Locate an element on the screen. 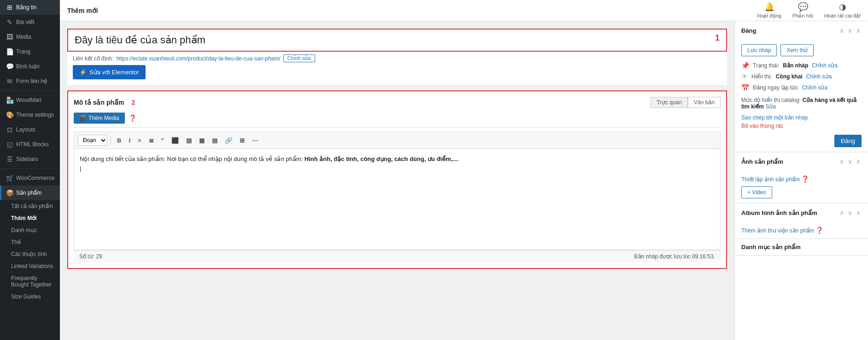 This screenshot has height=340, width=868. sidebar-sub-attributes: Các thuộc tính is located at coordinates (30, 254).